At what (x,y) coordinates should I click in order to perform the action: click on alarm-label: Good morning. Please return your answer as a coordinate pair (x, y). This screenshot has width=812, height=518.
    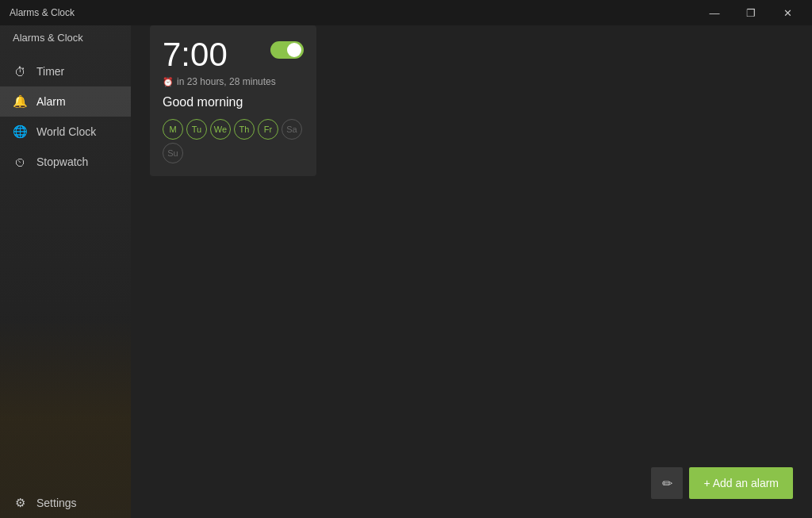
    Looking at the image, I should click on (233, 102).